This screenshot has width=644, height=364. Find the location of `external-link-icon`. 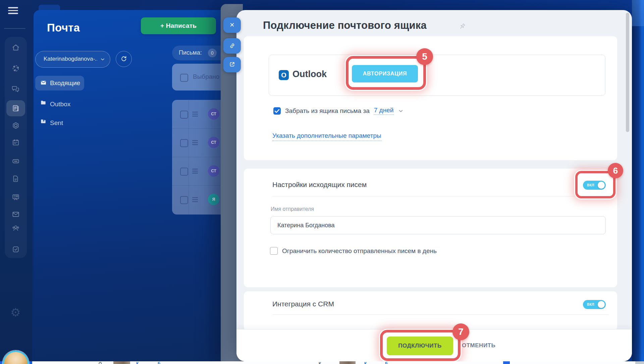

external-link-icon is located at coordinates (232, 64).